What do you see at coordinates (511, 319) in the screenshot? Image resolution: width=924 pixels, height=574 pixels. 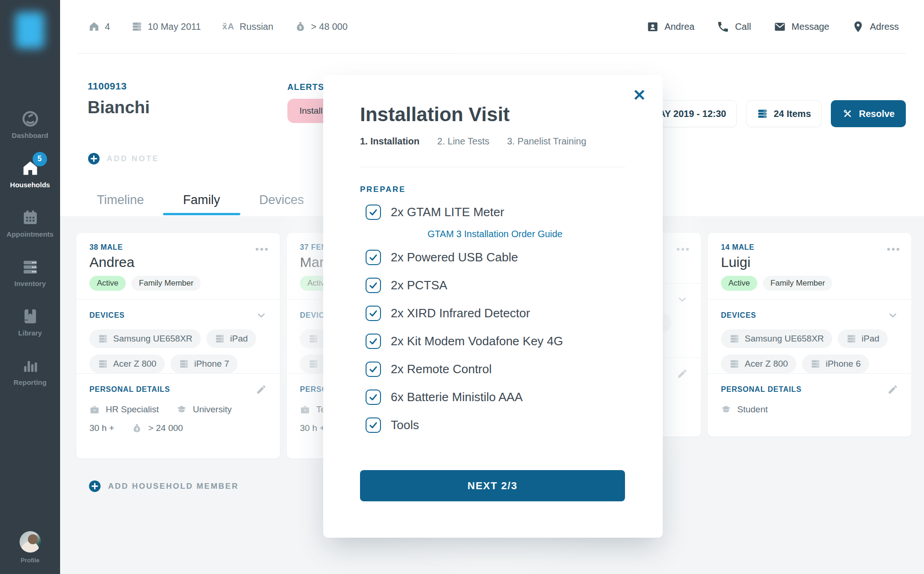 I see `prepare-checklist: 2x GTAM LITE Meter GTAM 3 Installation O…` at bounding box center [511, 319].